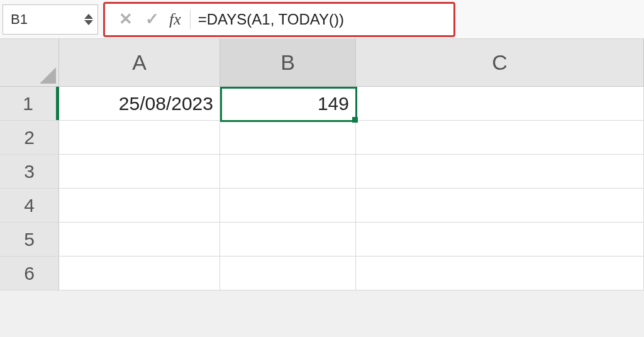 The image size is (644, 337). What do you see at coordinates (322, 172) in the screenshot?
I see `row-3: 3` at bounding box center [322, 172].